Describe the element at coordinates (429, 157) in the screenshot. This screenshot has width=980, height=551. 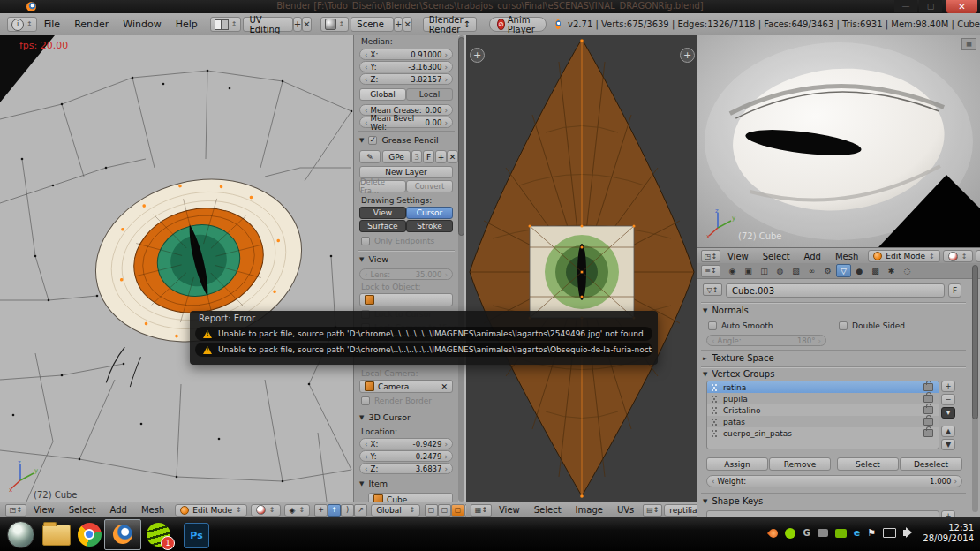
I see `gp-fake-user-button: F` at that location.